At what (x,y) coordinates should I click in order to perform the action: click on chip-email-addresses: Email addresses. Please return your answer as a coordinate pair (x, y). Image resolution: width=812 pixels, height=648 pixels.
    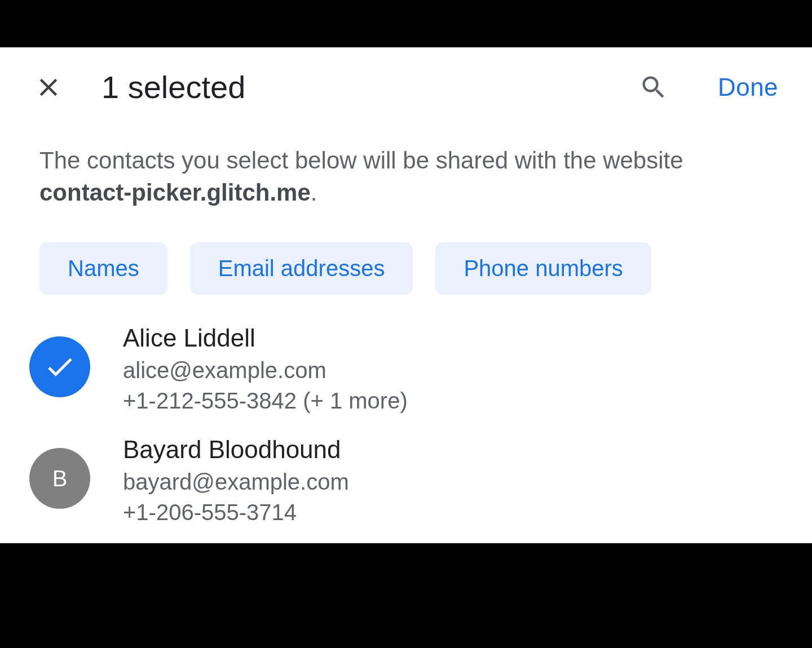
    Looking at the image, I should click on (302, 268).